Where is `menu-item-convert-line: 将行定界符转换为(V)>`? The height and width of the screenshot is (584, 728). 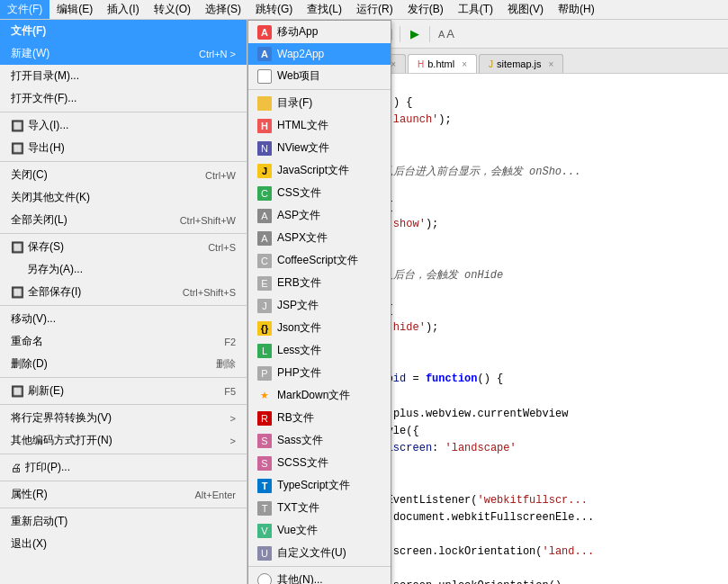 menu-item-convert-line: 将行定界符转换为(V)> is located at coordinates (123, 418).